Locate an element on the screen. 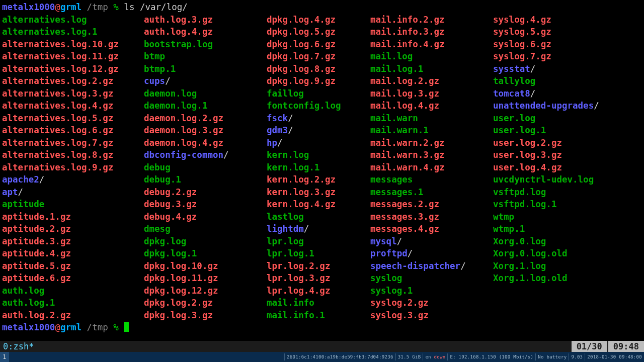 The height and width of the screenshot is (362, 644). file-entry: gdm3/ is located at coordinates (318, 131).